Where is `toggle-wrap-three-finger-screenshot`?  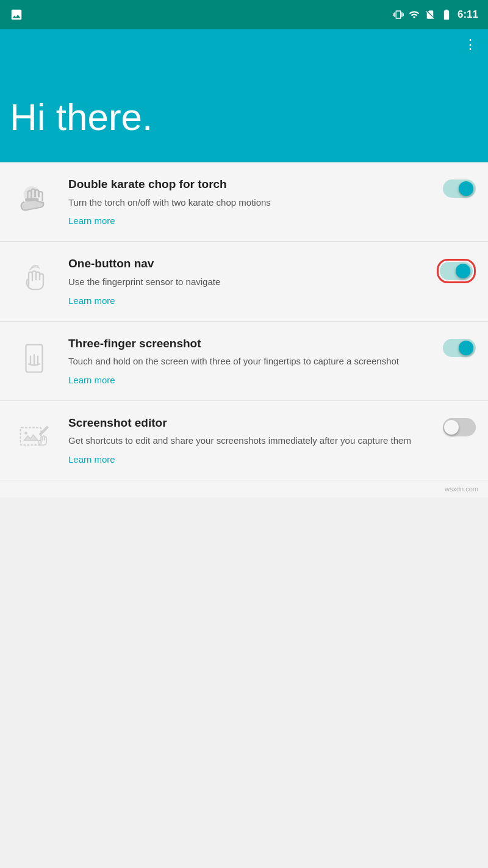 toggle-wrap-three-finger-screenshot is located at coordinates (459, 348).